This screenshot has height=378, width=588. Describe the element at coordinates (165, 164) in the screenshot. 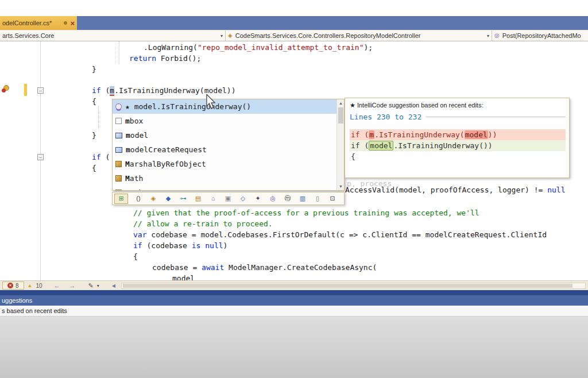

I see `completion-item-label: MarshalByRefObject` at that location.